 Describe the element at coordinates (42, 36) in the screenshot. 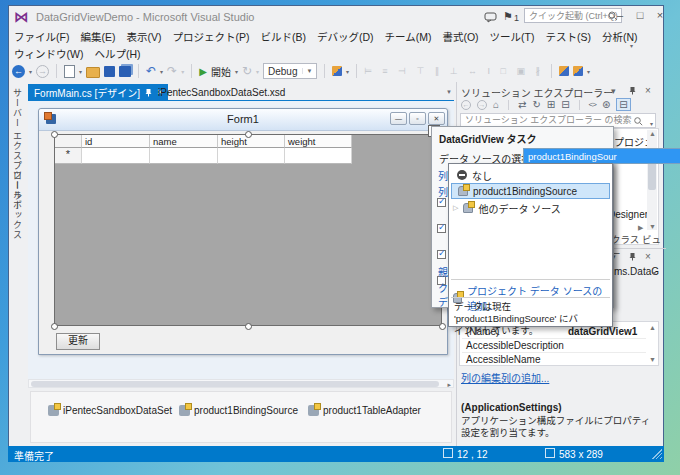

I see `menu-file: ファイル(F)` at that location.